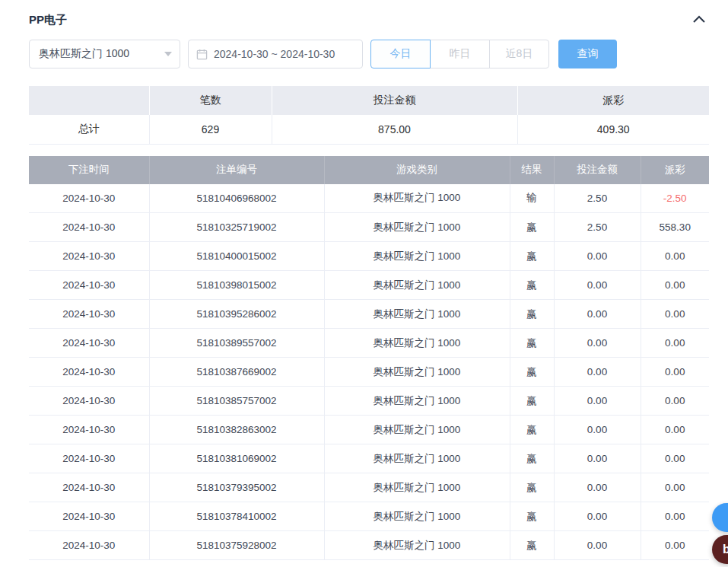 This screenshot has height=567, width=728. What do you see at coordinates (597, 170) in the screenshot?
I see `col-bet-amount: 投注金额` at bounding box center [597, 170].